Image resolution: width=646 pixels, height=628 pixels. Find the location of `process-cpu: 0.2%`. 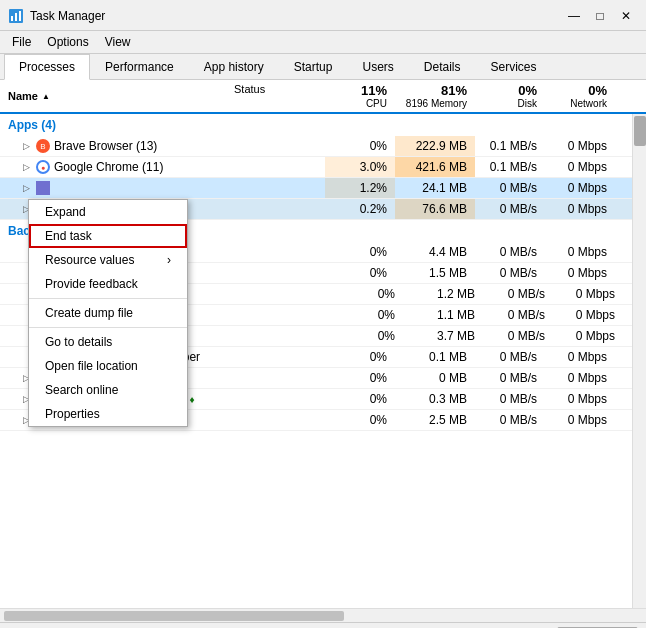

process-cpu: 0.2% is located at coordinates (360, 209).